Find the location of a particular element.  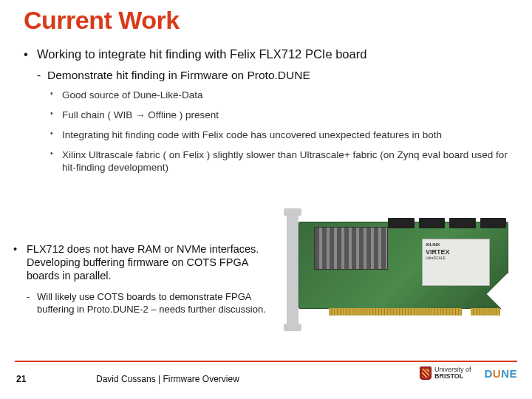

crest-icon is located at coordinates (426, 373).